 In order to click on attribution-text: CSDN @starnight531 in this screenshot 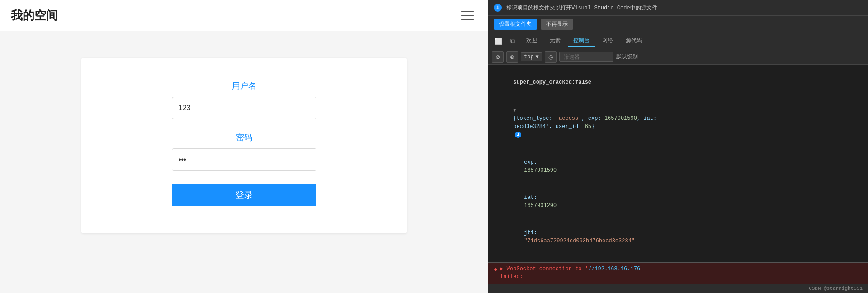, I will do `click(835, 288)`.